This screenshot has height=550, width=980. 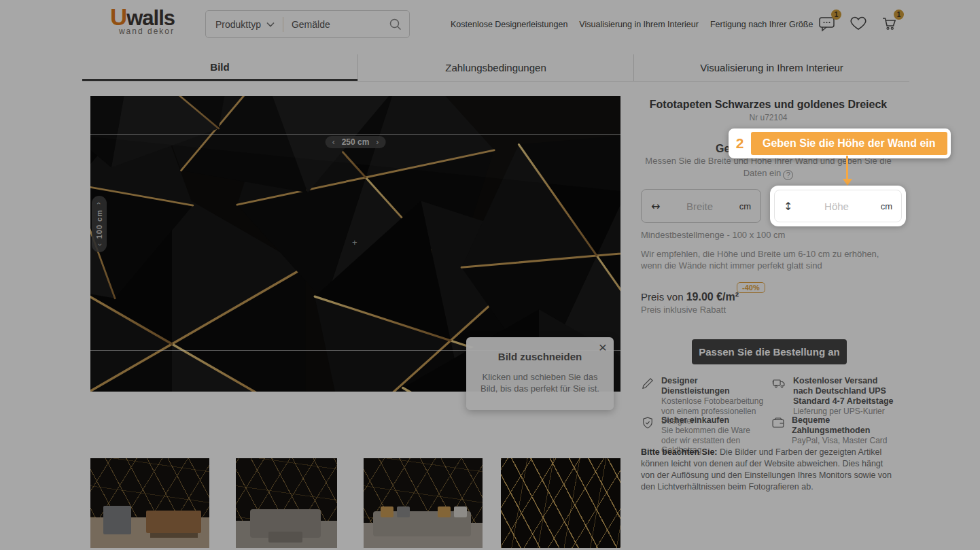 I want to click on height-unit: cm, so click(x=886, y=207).